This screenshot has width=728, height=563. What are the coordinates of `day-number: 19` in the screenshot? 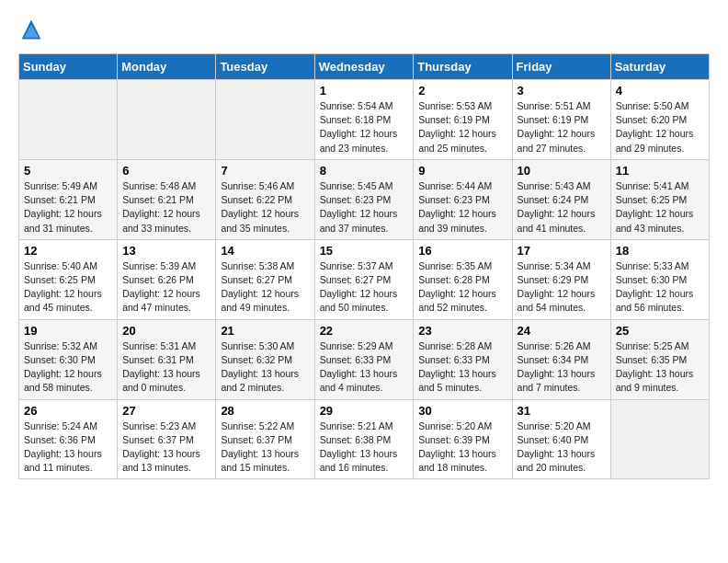 It's located at (68, 331).